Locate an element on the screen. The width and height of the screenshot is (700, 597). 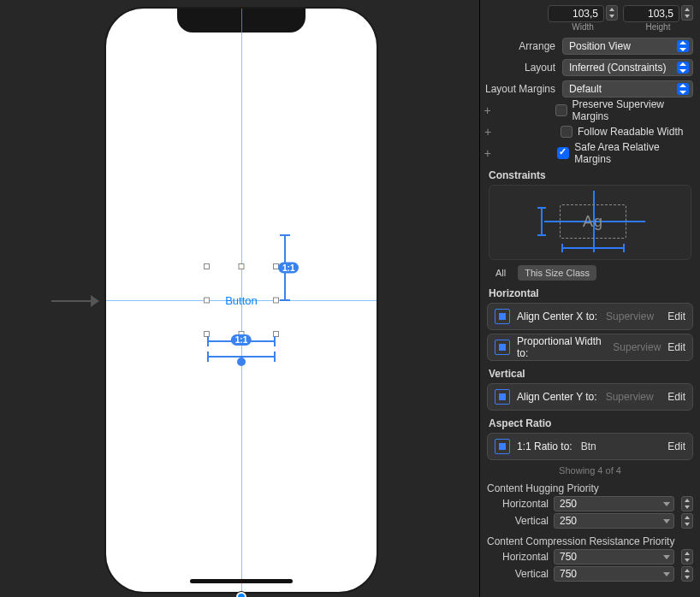
frame-resize-handle is located at coordinates (241, 594).